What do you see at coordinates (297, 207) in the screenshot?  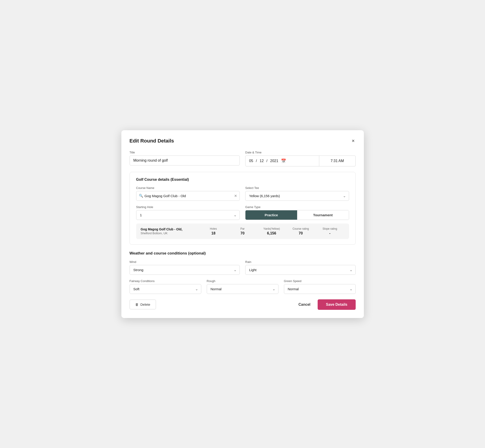 I see `game-type-label: Game Type` at bounding box center [297, 207].